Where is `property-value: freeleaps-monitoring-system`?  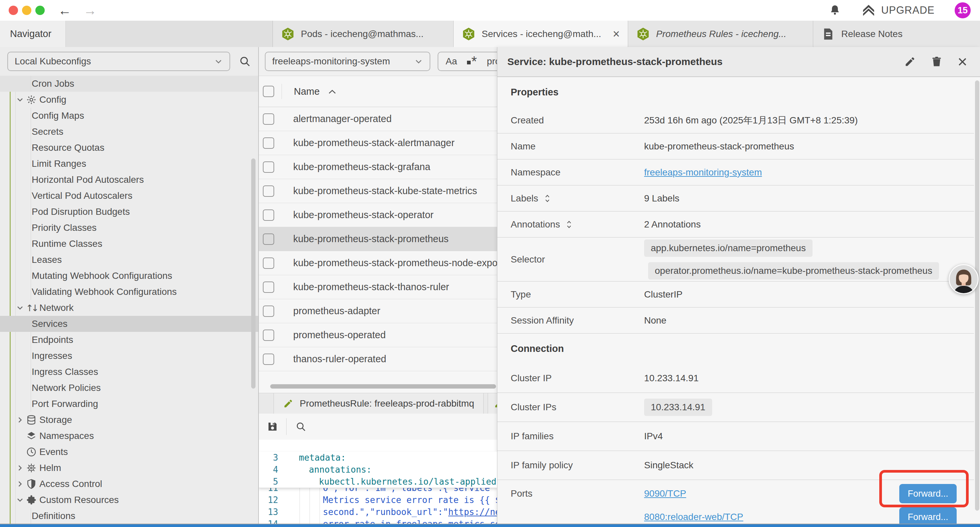
property-value: freeleaps-monitoring-system is located at coordinates (703, 172).